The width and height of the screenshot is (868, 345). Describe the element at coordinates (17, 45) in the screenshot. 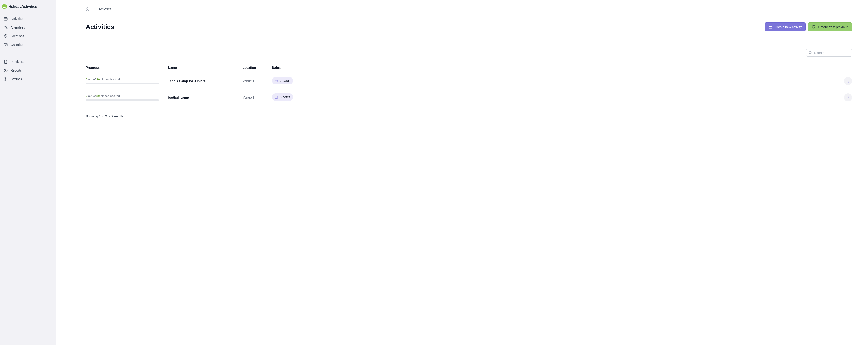

I see `sidebar-item-label: Galleries` at that location.